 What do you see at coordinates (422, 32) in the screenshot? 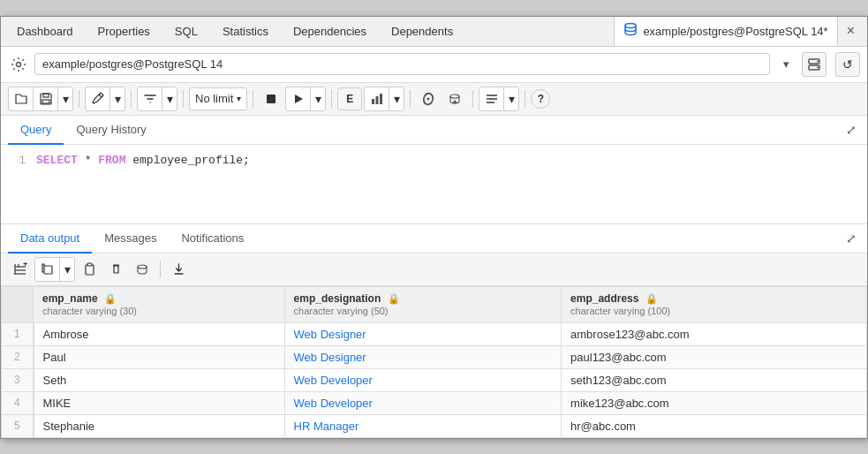
I see `tab-dependents: Dependents` at bounding box center [422, 32].